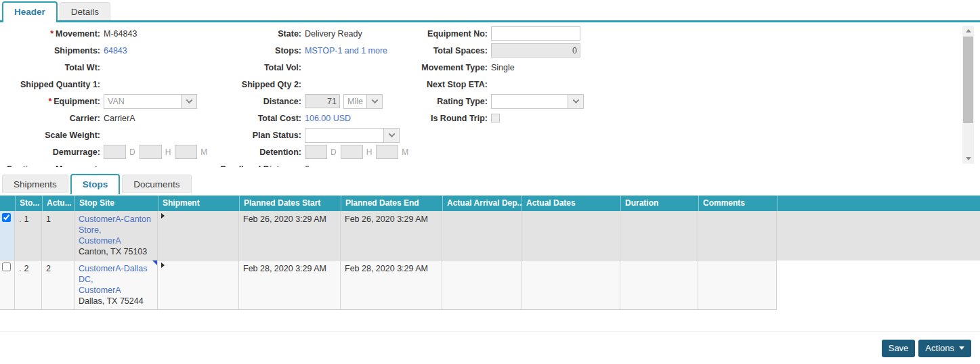 The width and height of the screenshot is (980, 364). What do you see at coordinates (163, 265) in the screenshot?
I see `detail-marker-icon` at bounding box center [163, 265].